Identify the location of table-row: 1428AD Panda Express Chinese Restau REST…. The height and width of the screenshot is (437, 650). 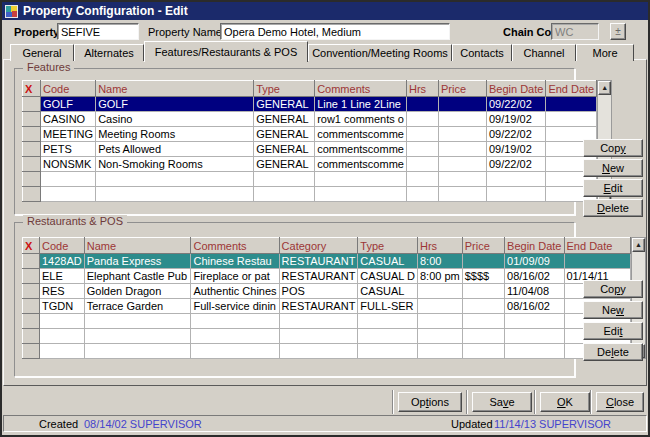
(327, 262).